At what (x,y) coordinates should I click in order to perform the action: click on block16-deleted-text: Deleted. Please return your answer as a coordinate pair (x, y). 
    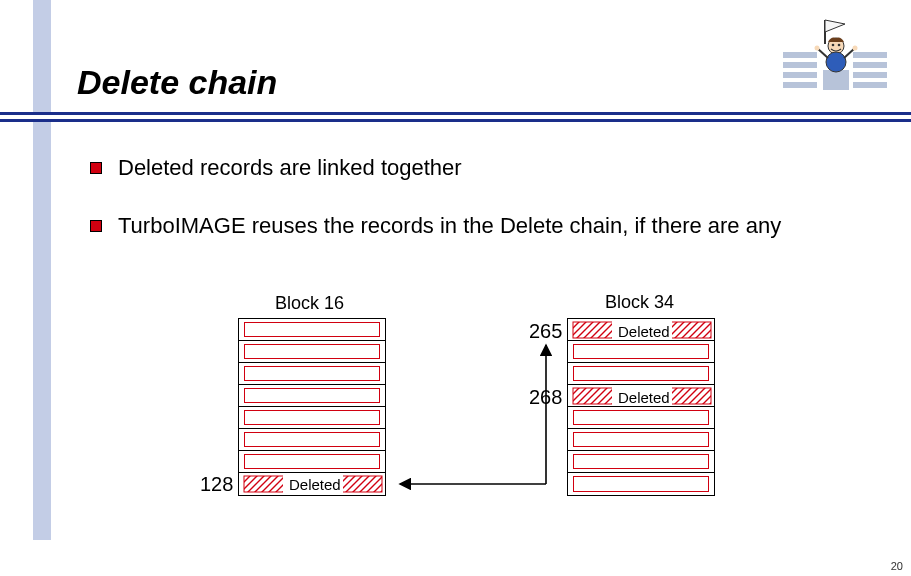
    Looking at the image, I should click on (315, 484).